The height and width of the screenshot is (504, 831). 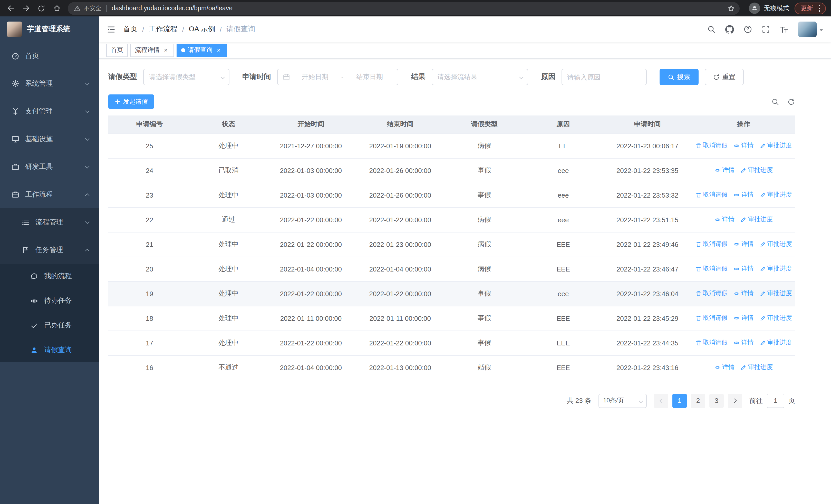 I want to click on table-row: 18 处理中 2022-01-11 00:00:00 2022-01-11 00…, so click(x=452, y=318).